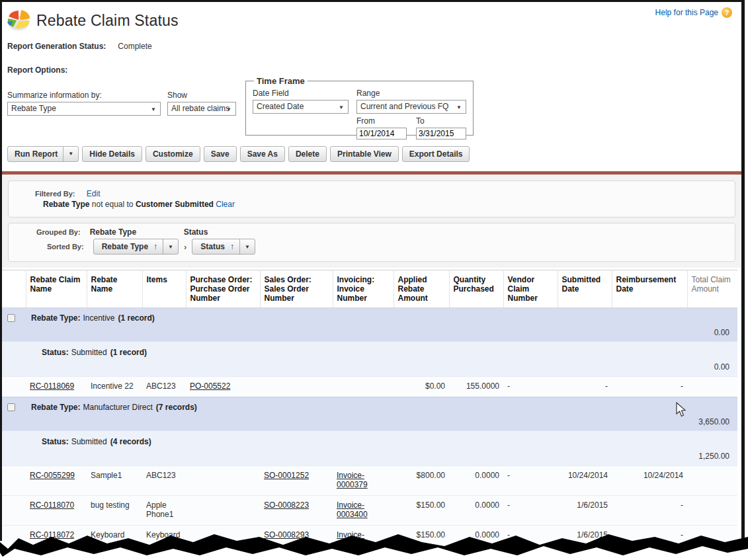 The image size is (748, 560). Describe the element at coordinates (360, 106) in the screenshot. I see `time-frame-fieldset: Time Frame Date Field Created Date ▼ Ran…` at that location.